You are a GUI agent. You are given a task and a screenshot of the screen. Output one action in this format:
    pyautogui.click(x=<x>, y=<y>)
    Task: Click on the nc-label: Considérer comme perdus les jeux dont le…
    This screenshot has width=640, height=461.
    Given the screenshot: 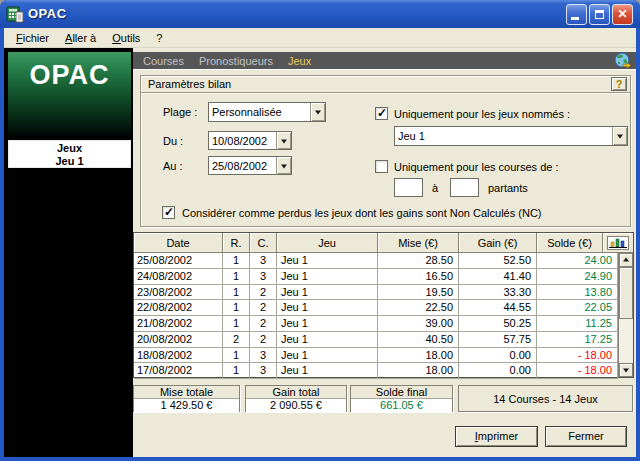 What is the action you would take?
    pyautogui.click(x=362, y=213)
    